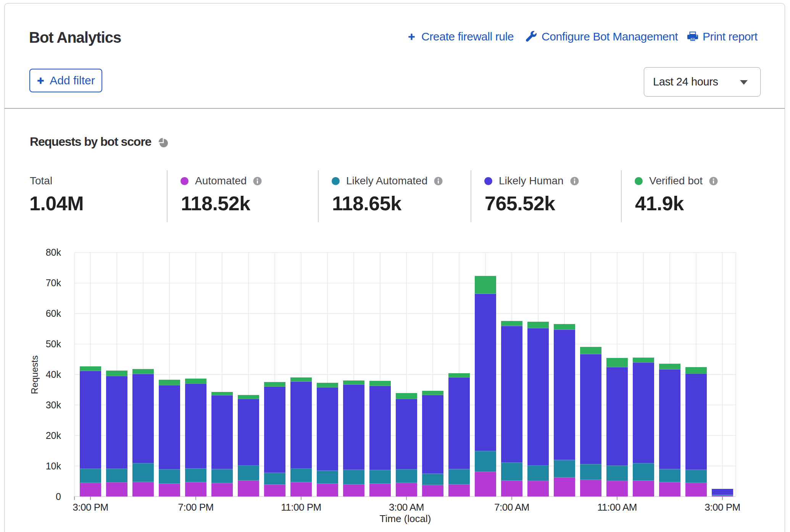 The width and height of the screenshot is (790, 532). Describe the element at coordinates (53, 466) in the screenshot. I see `svg-text: 10k` at that location.